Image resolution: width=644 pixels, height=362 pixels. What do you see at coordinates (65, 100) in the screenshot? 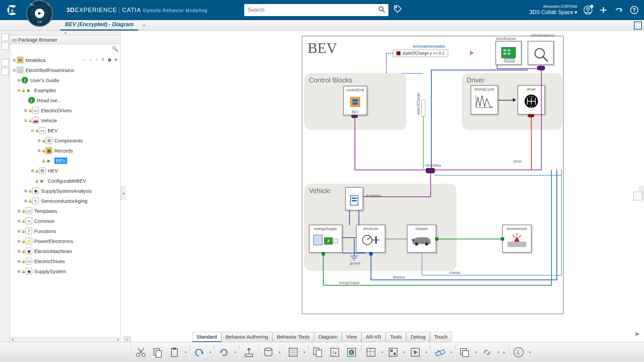
I see `tree-node-readme: i Read me...` at bounding box center [65, 100].